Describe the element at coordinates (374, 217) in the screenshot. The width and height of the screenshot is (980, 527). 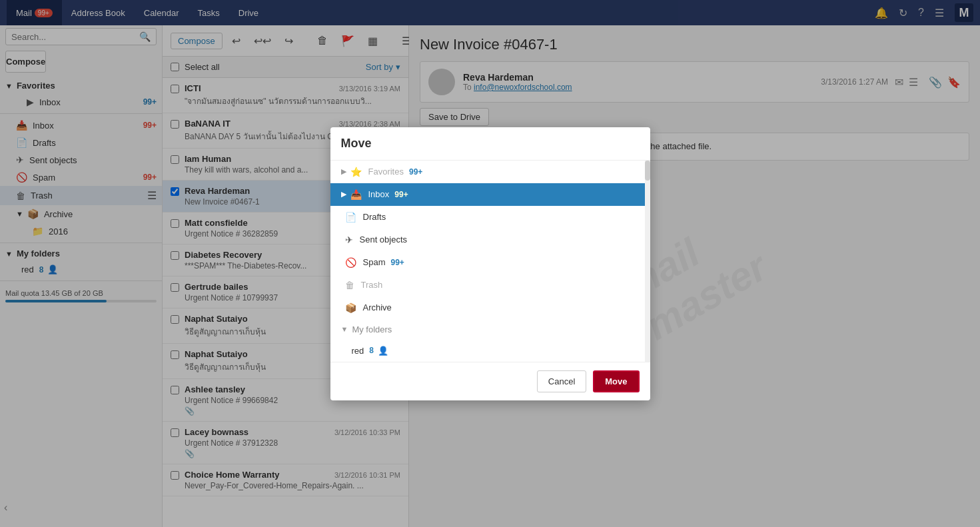
I see `drafts-label: Drafts` at that location.